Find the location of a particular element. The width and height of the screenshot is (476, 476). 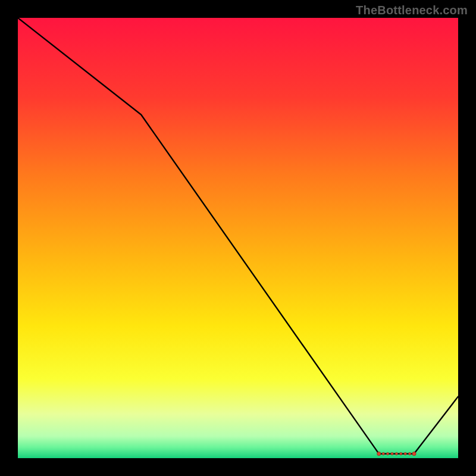

watermark-text: TheBottleneck.com is located at coordinates (412, 11).